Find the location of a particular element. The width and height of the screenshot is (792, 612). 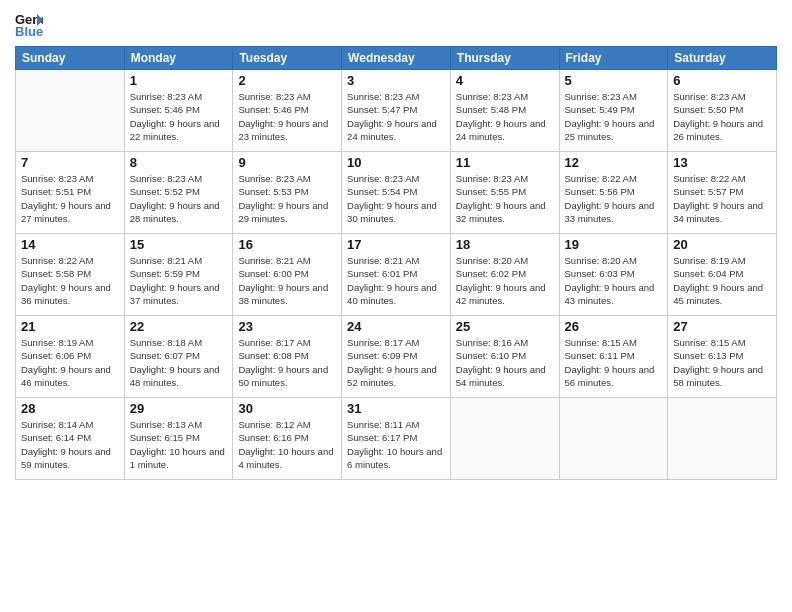

day-info: Sunrise: 8:12 AMSunset: 6:16 PMDaylight:… is located at coordinates (287, 444).